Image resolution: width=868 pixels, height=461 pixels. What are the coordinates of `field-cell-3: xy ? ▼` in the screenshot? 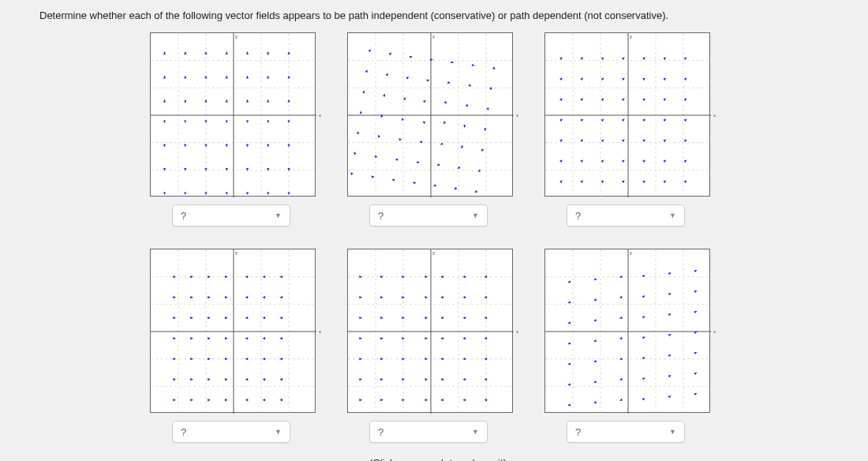 It's located at (635, 129).